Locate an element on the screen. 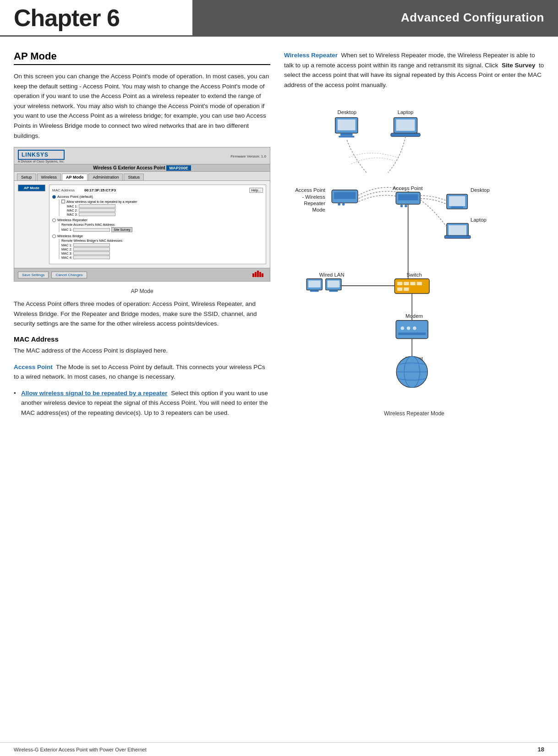  page-header: Chapter 6 Advanced Configuration is located at coordinates (279, 18).